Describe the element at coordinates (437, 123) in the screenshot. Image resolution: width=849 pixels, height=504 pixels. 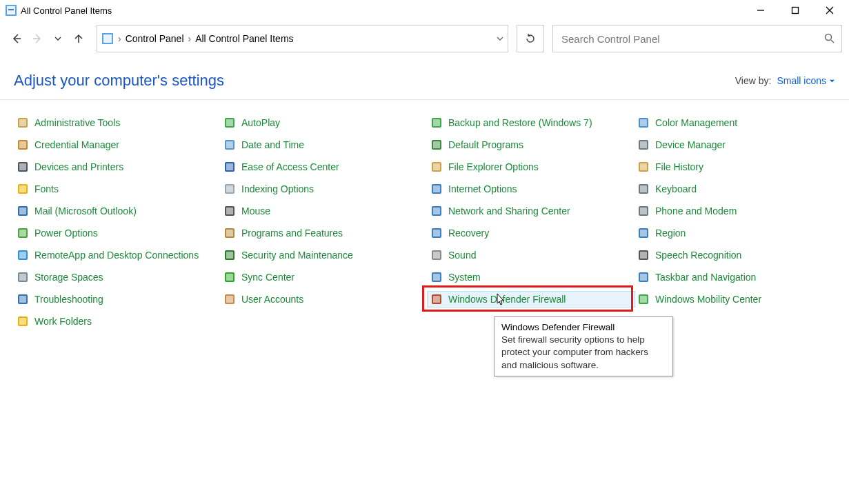
I see `backup-and-restore-icon` at that location.